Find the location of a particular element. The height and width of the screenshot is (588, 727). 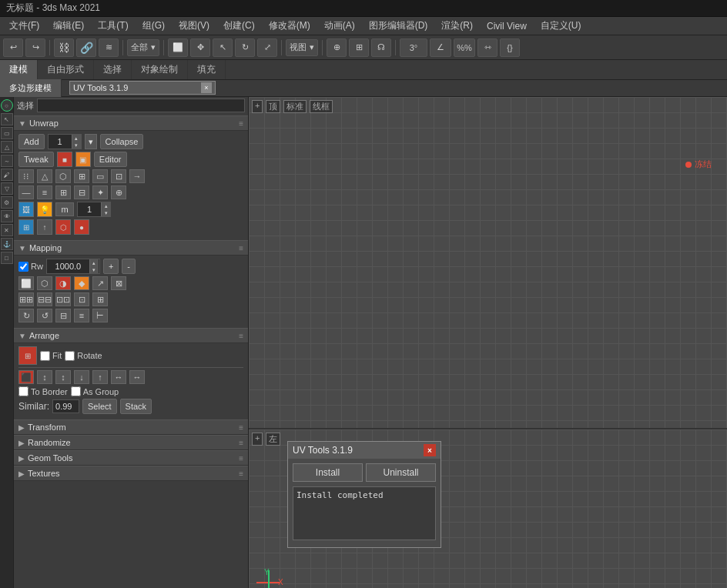

icon-wave: ～ is located at coordinates (7, 161).